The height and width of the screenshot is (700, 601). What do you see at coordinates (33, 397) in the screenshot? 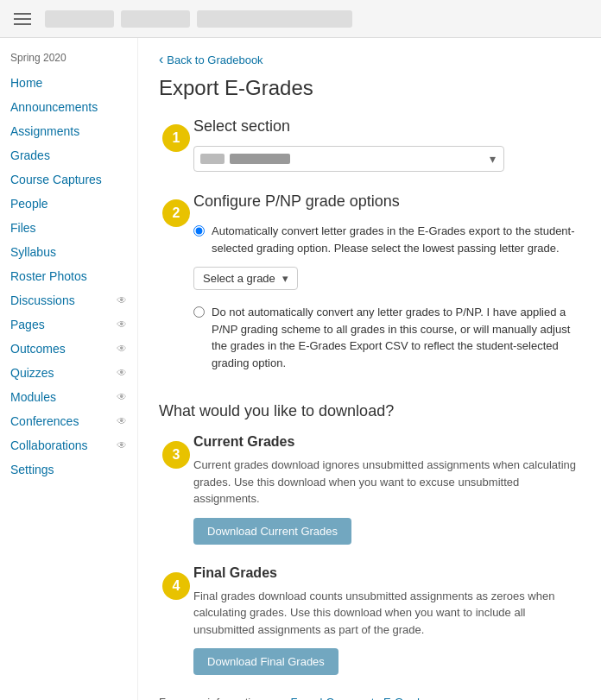
I see `sidebar-label-modules: Modules` at bounding box center [33, 397].